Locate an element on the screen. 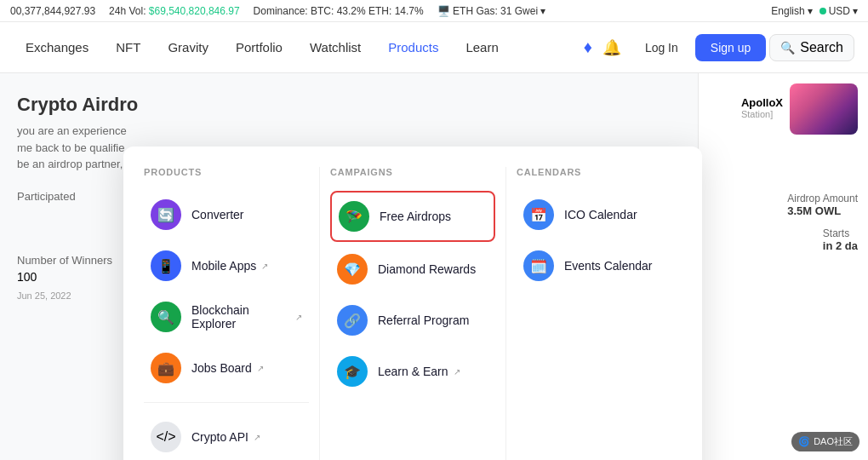  search-icon: 🔍 is located at coordinates (788, 48).